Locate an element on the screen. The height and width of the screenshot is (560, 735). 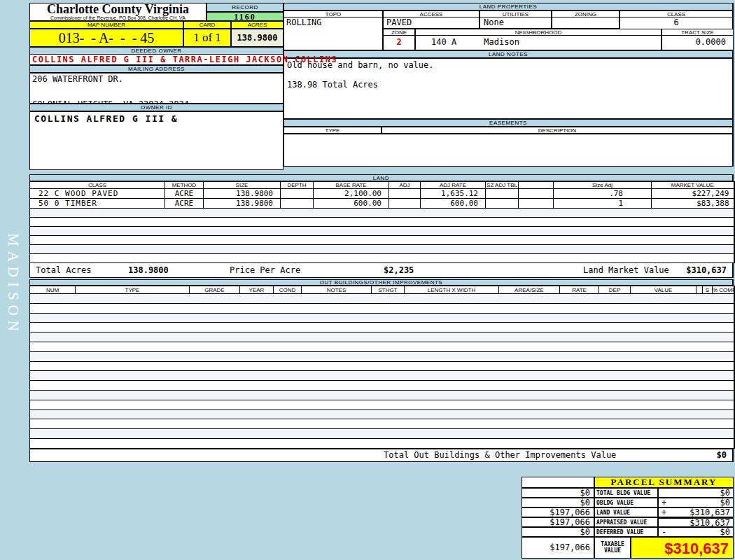
zone-column-header: ZONE is located at coordinates (399, 32).